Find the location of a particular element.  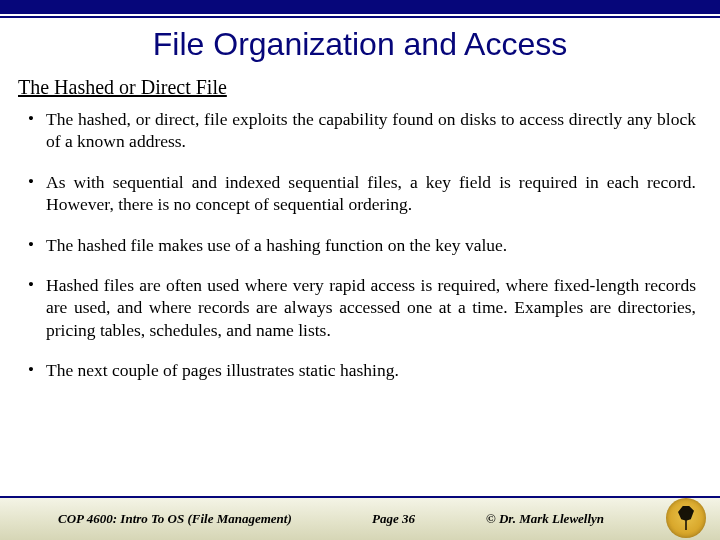

top-band is located at coordinates (360, 7).